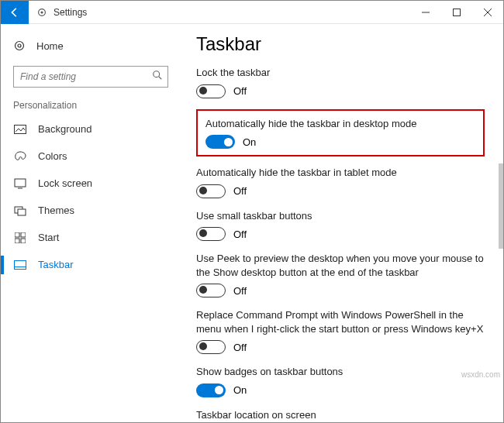 This screenshot has height=423, width=504. I want to click on setting-powershell: Replace Command Prompt with Windows Powe…, so click(340, 332).